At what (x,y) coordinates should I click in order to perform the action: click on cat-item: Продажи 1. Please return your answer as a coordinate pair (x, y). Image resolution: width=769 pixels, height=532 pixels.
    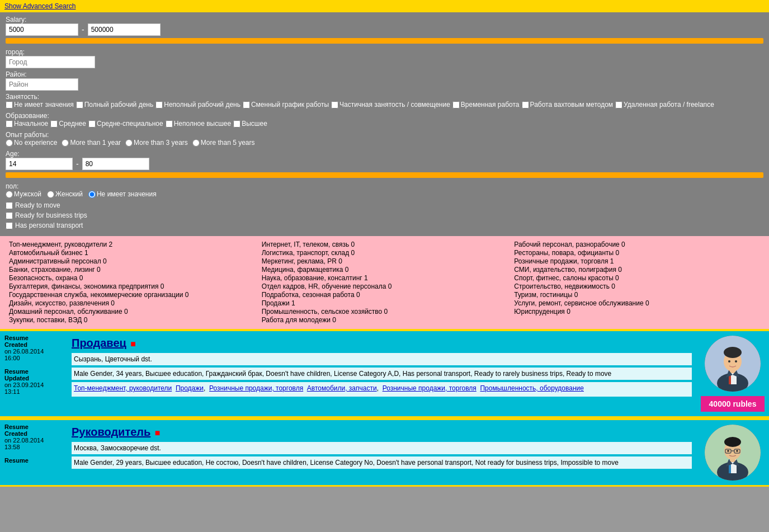
    Looking at the image, I should click on (385, 303).